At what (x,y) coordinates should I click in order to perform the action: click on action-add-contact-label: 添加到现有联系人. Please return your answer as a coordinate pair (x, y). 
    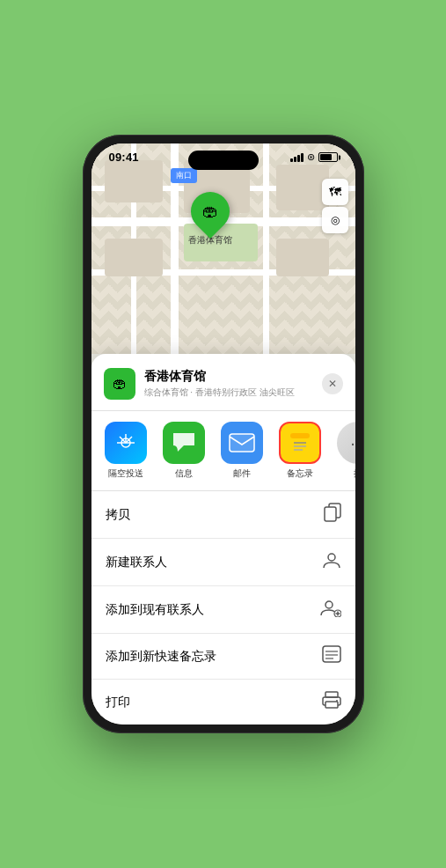
    Looking at the image, I should click on (155, 610).